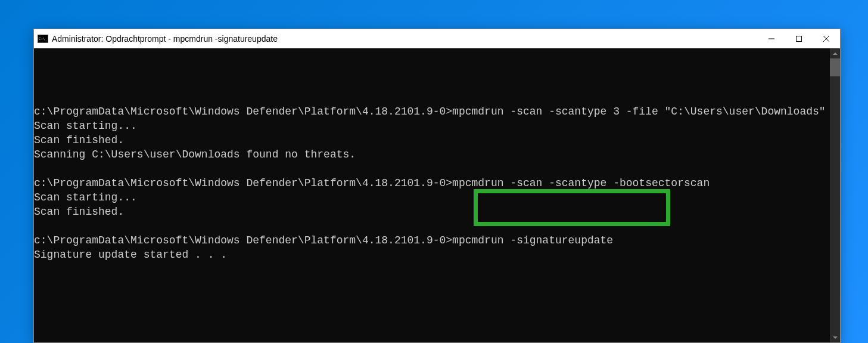 Image resolution: width=868 pixels, height=343 pixels. What do you see at coordinates (432, 255) in the screenshot?
I see `terminal-line: Signature update started . . .` at bounding box center [432, 255].